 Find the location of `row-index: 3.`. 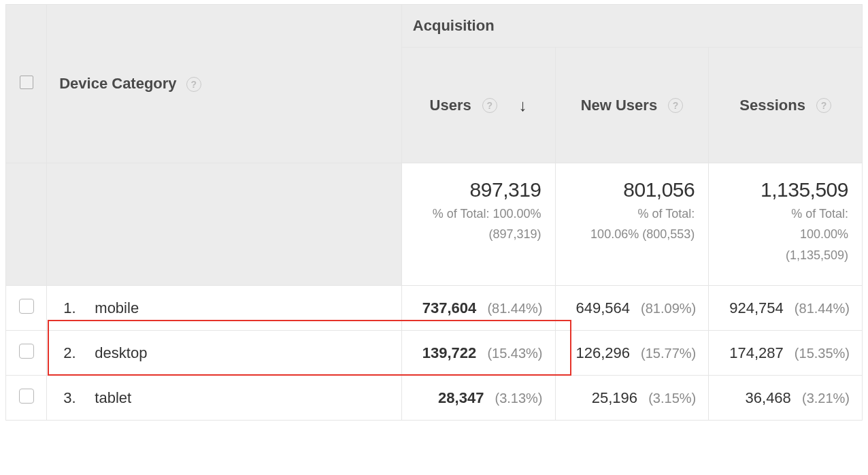

row-index: 3. is located at coordinates (77, 398).